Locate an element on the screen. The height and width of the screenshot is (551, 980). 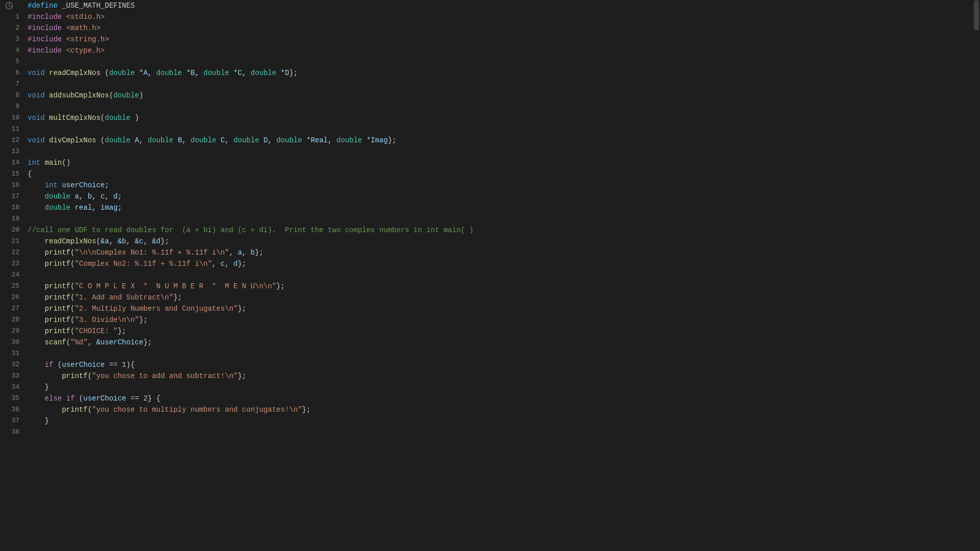
code-line: { is located at coordinates (499, 174).